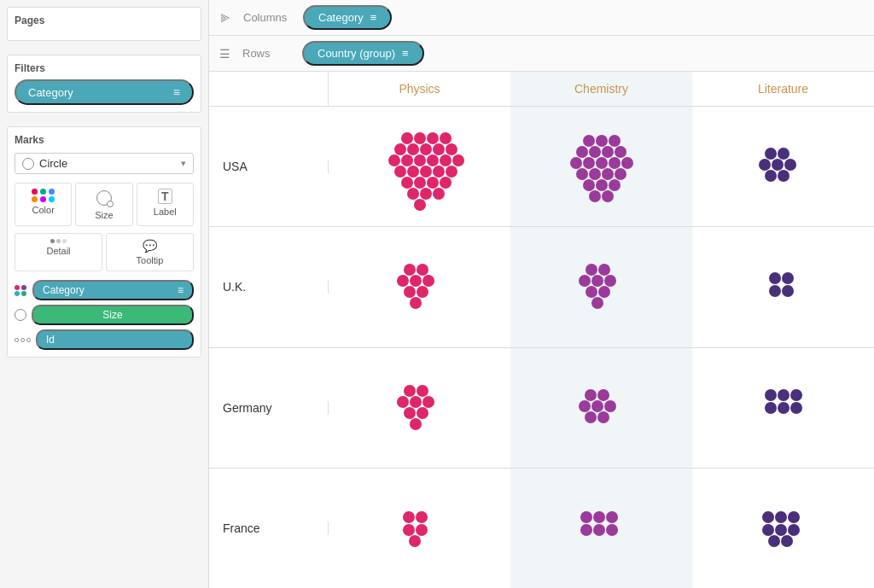 The image size is (874, 588). Describe the element at coordinates (114, 340) in the screenshot. I see `marks-id-pill: Id` at that location.